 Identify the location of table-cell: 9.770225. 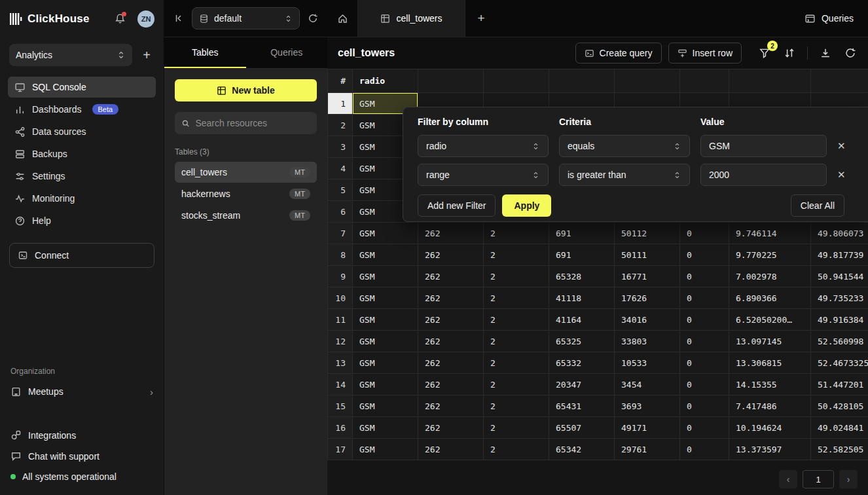
(770, 255).